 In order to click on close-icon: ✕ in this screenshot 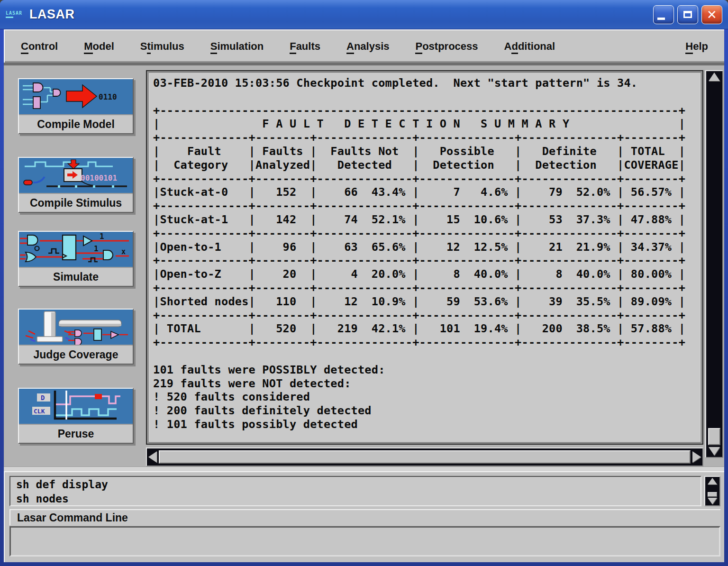, I will do `click(712, 15)`.